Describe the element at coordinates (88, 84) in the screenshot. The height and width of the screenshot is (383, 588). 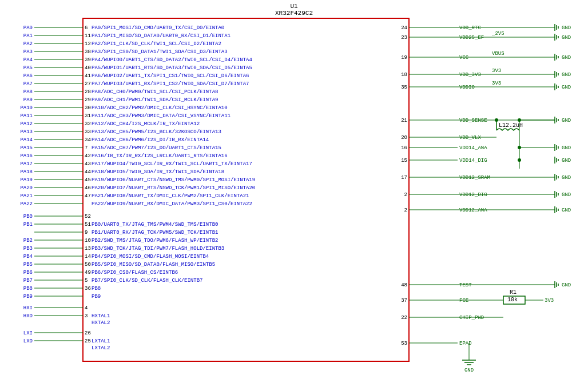
I see `pin-pa7-num: 27` at that location.